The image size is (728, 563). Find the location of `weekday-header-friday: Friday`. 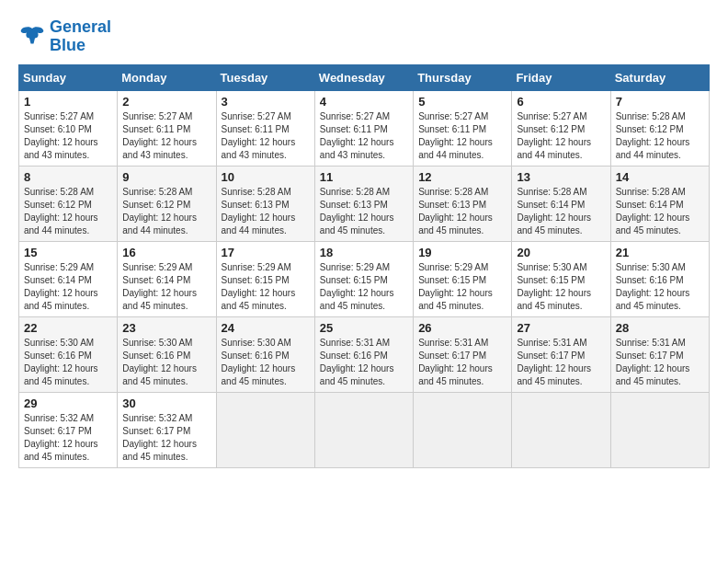

weekday-header-friday: Friday is located at coordinates (561, 77).